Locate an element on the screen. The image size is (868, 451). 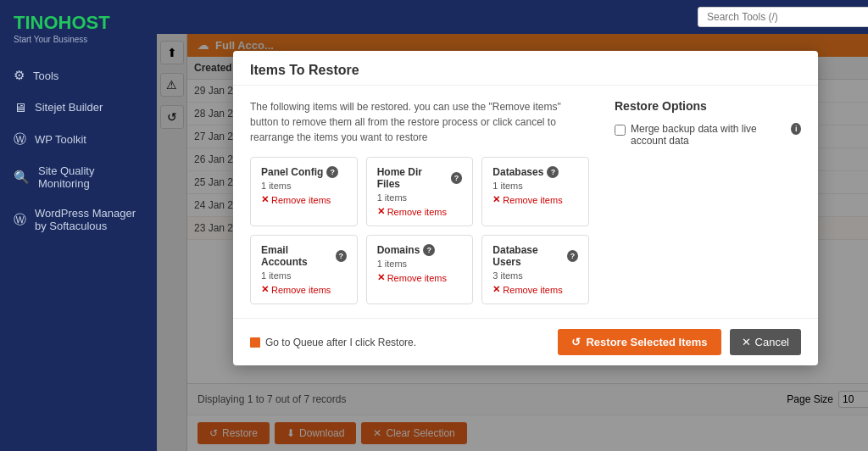
restore-item-card: Domains ?1 items✕ Remove items is located at coordinates (420, 270).